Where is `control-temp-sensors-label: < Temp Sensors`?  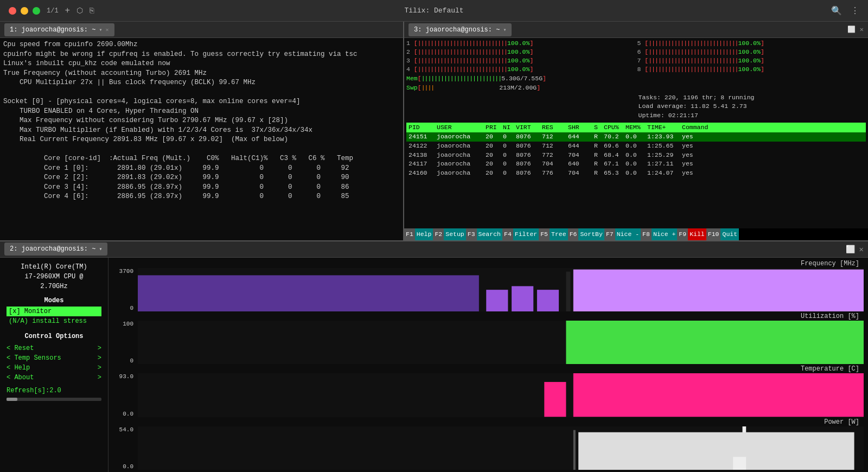
control-temp-sensors-label: < Temp Sensors is located at coordinates (34, 358).